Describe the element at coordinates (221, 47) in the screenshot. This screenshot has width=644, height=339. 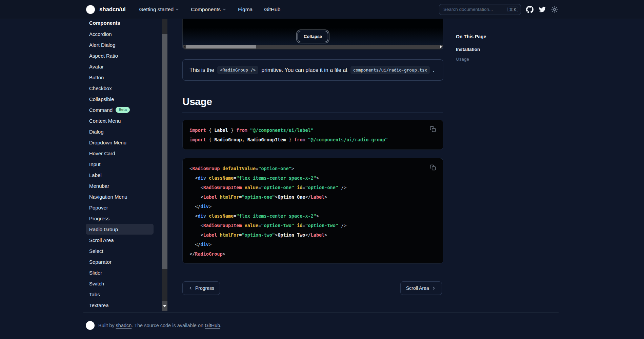
I see `horizontal-scrollbar-thumb` at that location.